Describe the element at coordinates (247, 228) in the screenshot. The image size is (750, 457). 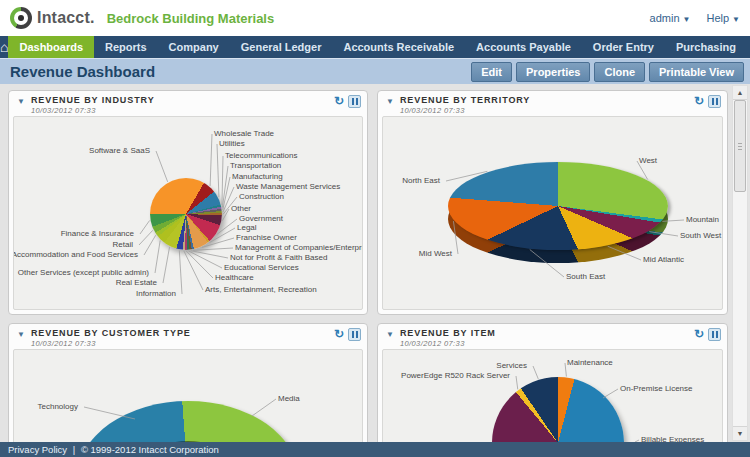
I see `chart-label: Legal` at that location.